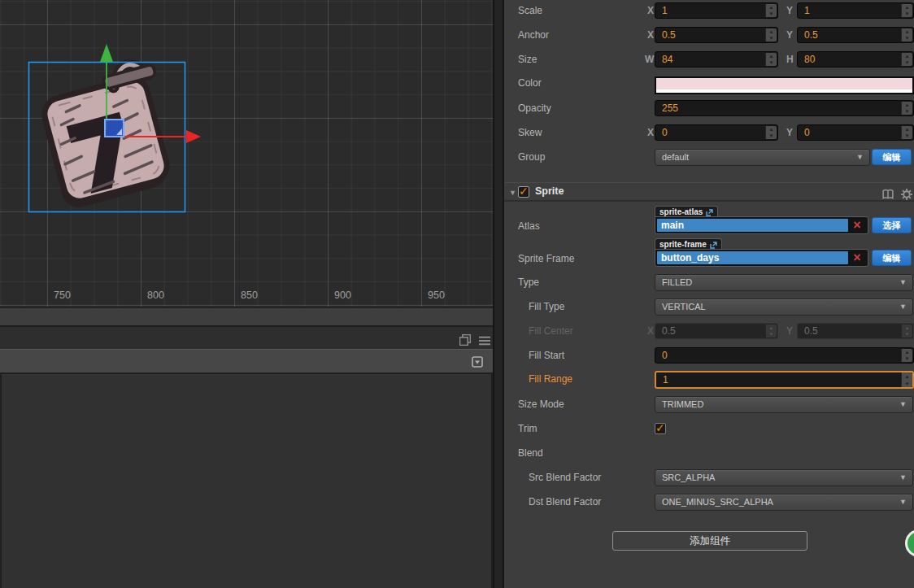  What do you see at coordinates (436, 295) in the screenshot?
I see `ruler-tick-950: 950` at bounding box center [436, 295].